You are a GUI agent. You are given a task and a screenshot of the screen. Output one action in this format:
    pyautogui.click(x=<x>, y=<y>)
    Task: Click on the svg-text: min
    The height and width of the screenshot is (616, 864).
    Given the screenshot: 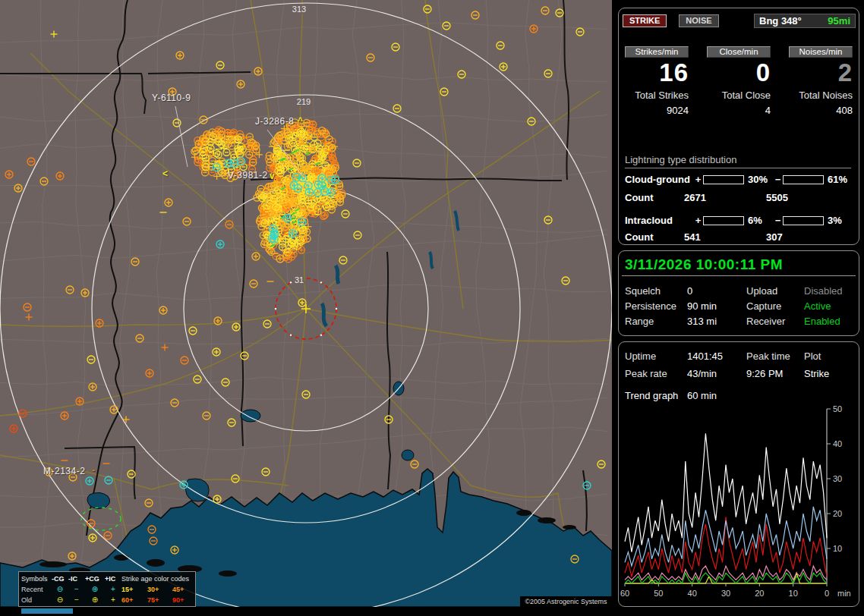 What is the action you would take?
    pyautogui.click(x=844, y=593)
    